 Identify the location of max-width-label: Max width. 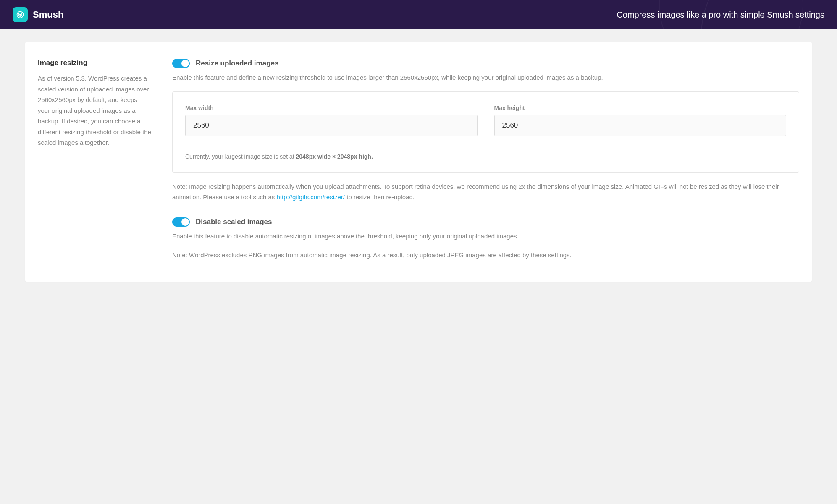
(331, 108).